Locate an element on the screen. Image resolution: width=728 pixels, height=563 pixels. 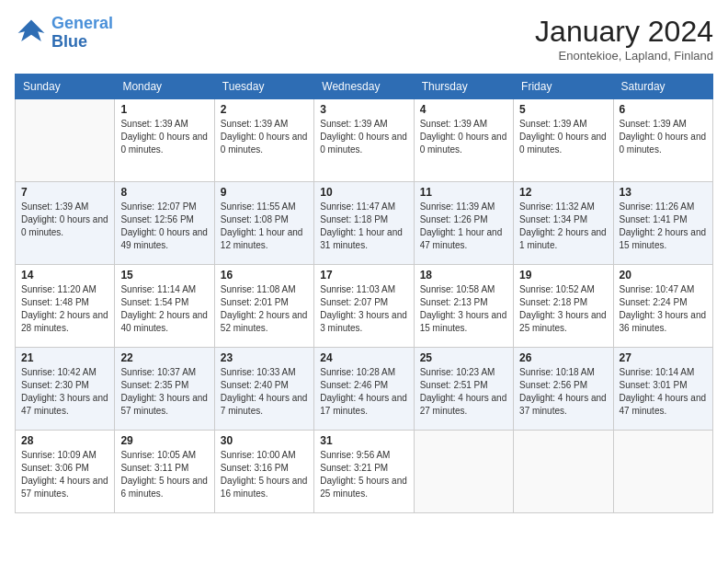
day-number: 15 is located at coordinates (164, 275).